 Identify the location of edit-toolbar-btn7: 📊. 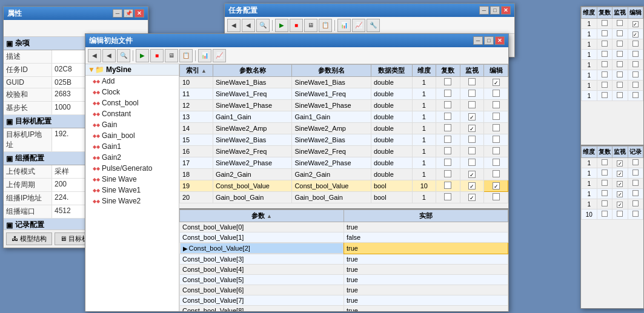
(205, 56).